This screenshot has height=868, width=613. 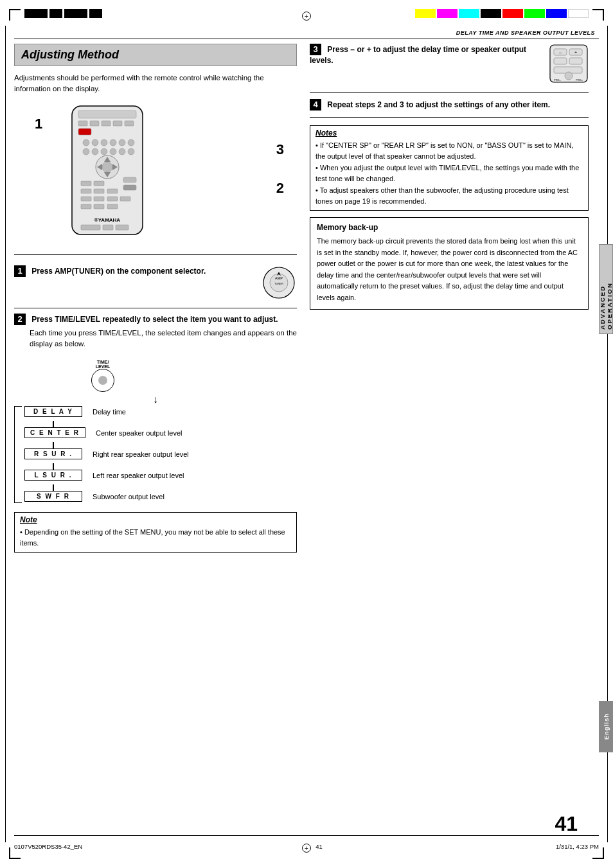 What do you see at coordinates (469, 13) in the screenshot?
I see `cyan-bar` at bounding box center [469, 13].